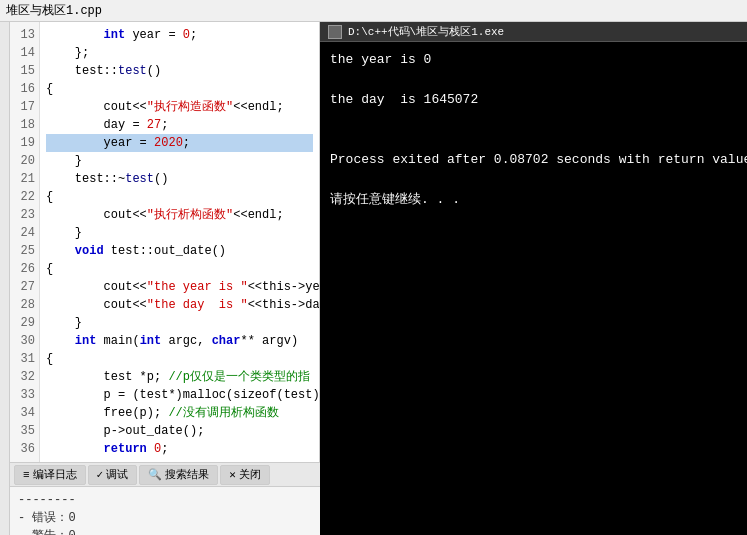 The height and width of the screenshot is (535, 747). Describe the element at coordinates (24, 35) in the screenshot. I see `line-number: 13` at that location.